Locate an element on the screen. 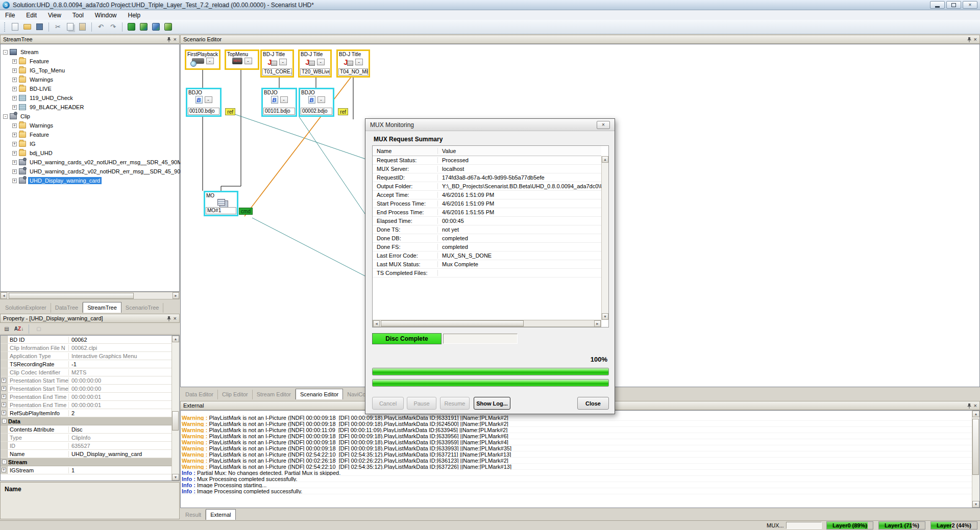 Image resolution: width=980 pixels, height=530 pixels. node-firstplayback: FirstPlayback - is located at coordinates (203, 60).